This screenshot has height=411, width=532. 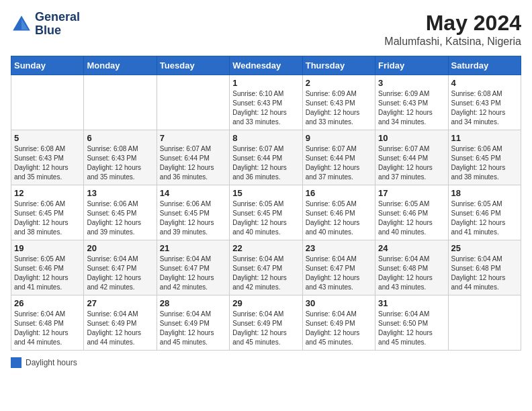 I want to click on calendar-day-cell: 5Sunrise: 6:08 AM Sunset: 6:43 PM Daylig…, so click(x=48, y=158).